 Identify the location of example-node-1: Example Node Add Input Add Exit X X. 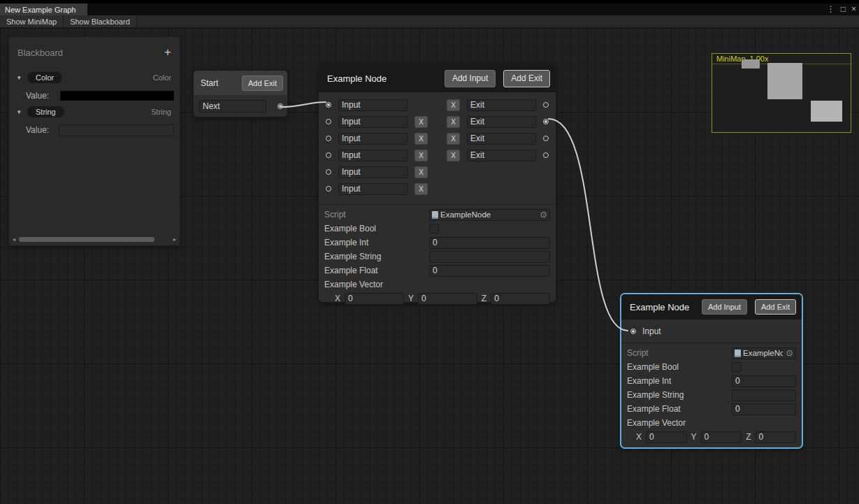
(438, 183).